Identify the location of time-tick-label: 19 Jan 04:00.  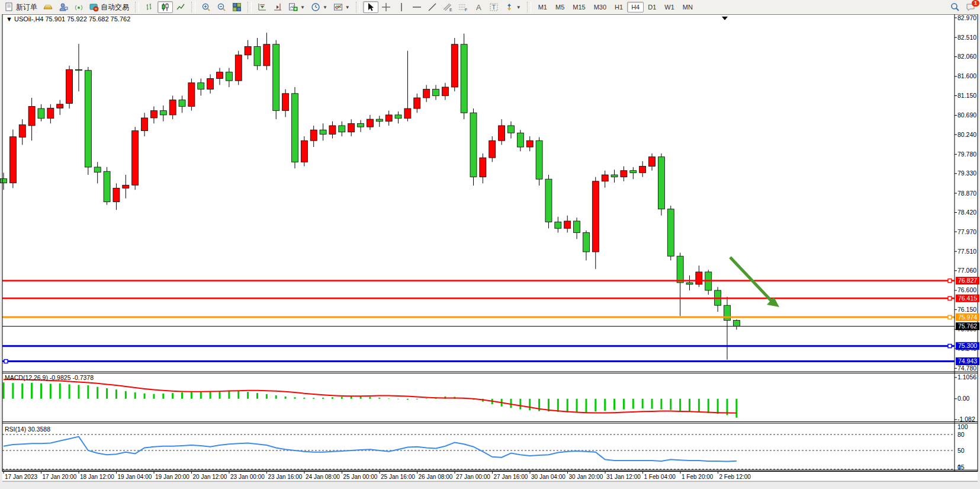
(135, 477).